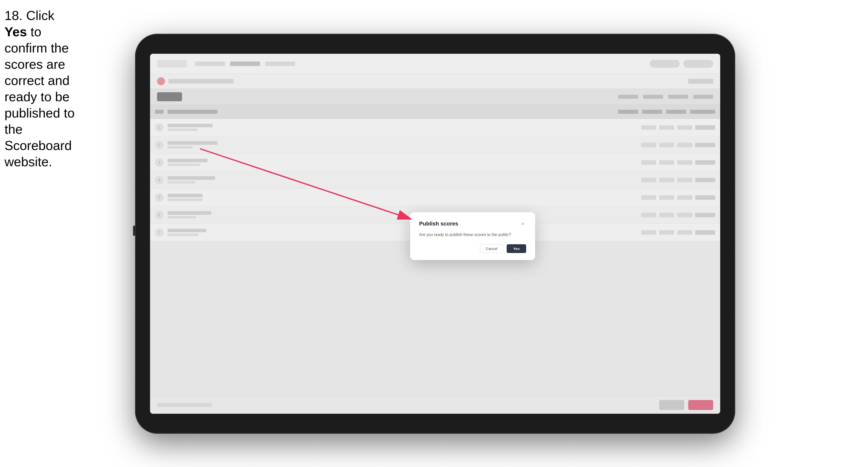 The image size is (868, 467). I want to click on tablet-side-button, so click(134, 231).